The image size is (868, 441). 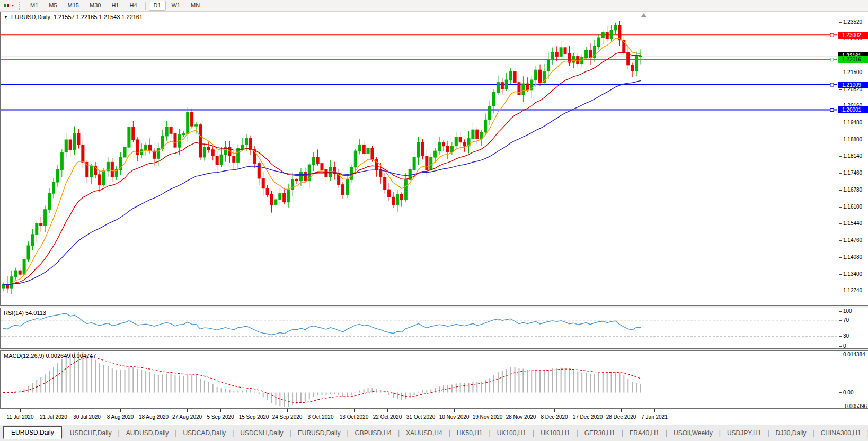 I want to click on price-tick: 1.21500, so click(x=851, y=72).